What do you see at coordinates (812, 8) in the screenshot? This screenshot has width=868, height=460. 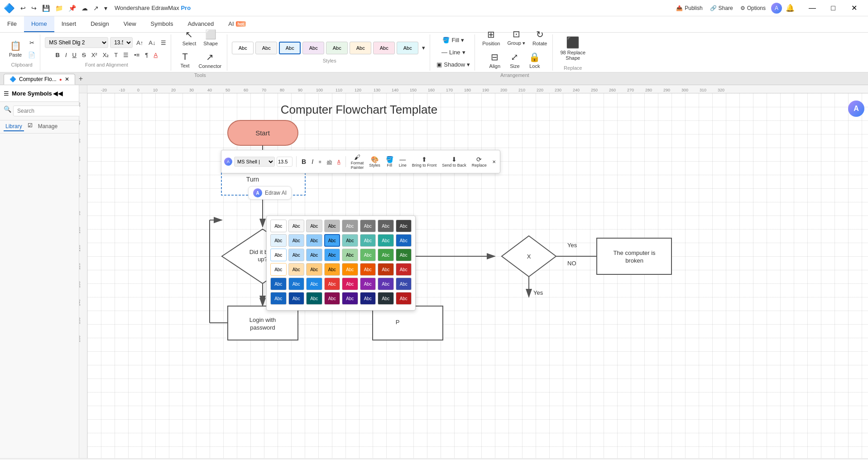 I see `minimize-button: —` at bounding box center [812, 8].